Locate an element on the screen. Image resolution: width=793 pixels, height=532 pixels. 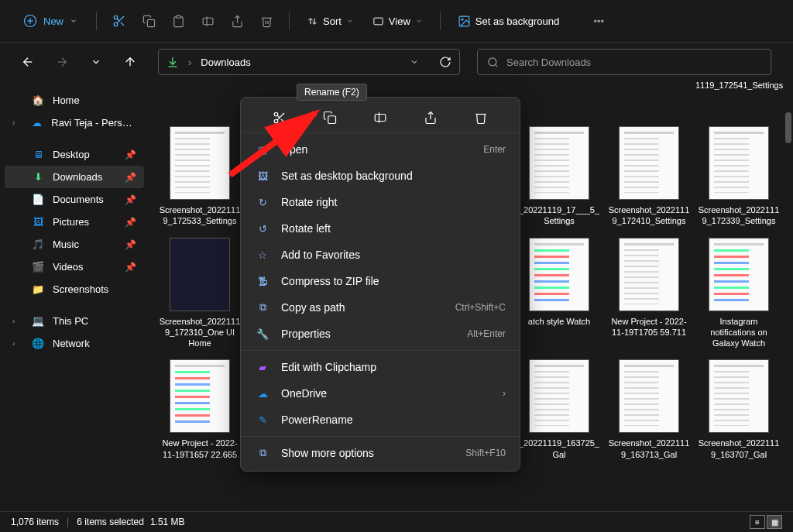
sidebar-item-downloads: ⬇Downloads📌 is located at coordinates (74, 177).